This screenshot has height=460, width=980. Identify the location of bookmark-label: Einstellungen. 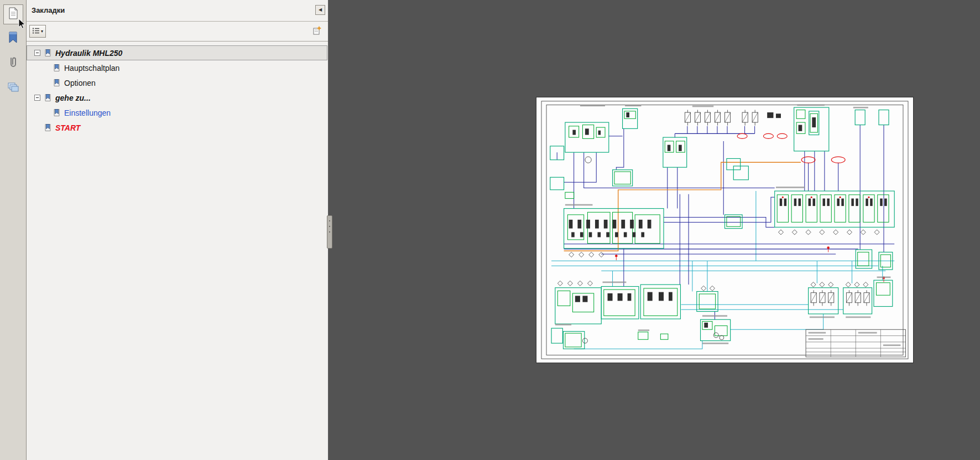
(87, 113).